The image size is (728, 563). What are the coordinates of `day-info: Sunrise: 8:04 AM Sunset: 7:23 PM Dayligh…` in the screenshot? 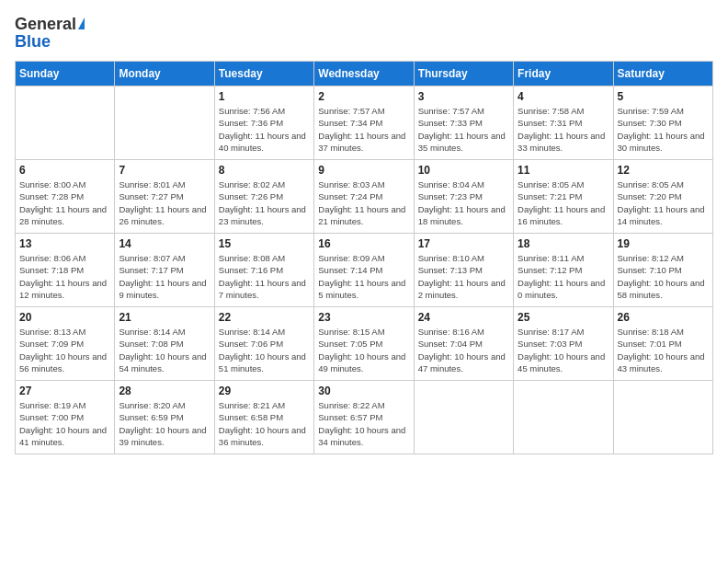 It's located at (463, 202).